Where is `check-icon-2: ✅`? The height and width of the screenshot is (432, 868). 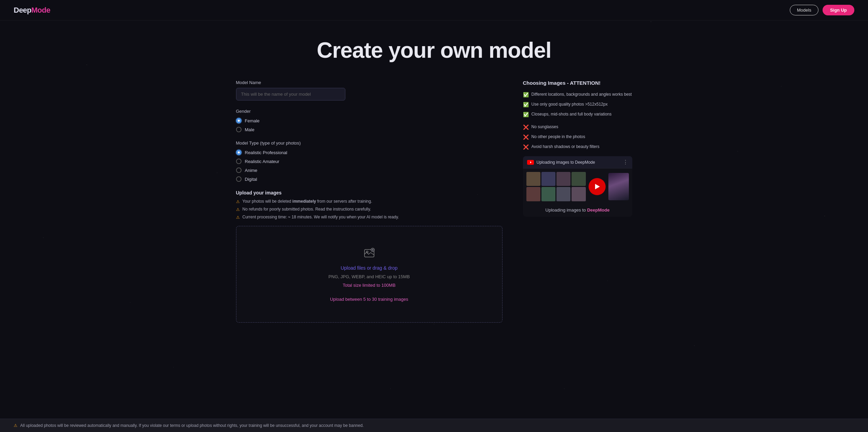
check-icon-2: ✅ is located at coordinates (526, 105).